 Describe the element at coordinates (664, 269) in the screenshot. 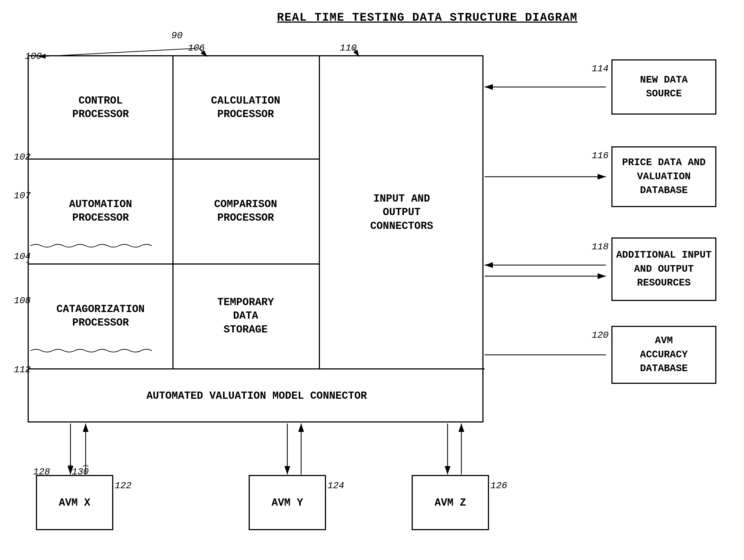

I see `additional-io-label: ADDITIONAL INPUTAND OUTPUTRESOURCES` at that location.